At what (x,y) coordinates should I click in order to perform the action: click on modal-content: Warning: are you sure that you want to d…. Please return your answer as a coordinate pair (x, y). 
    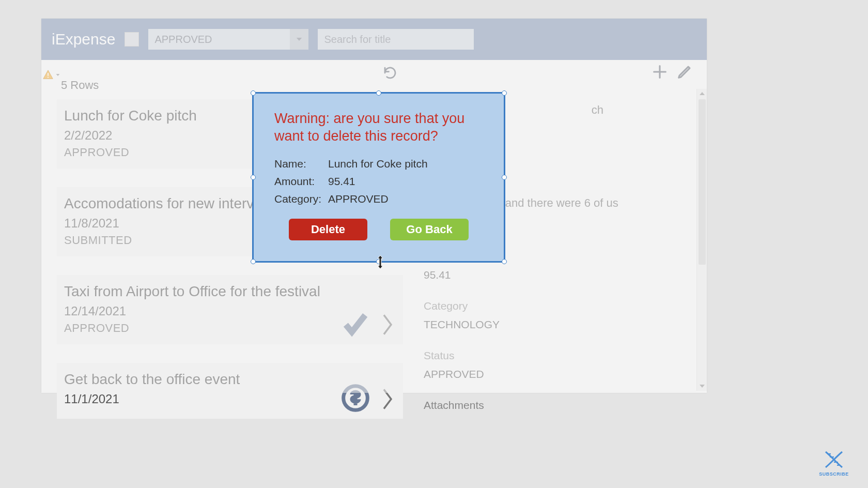
    Looking at the image, I should click on (379, 173).